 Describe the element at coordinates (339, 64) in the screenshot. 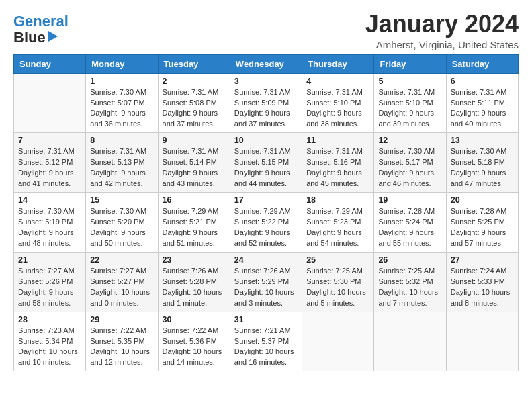

I see `col-header-thursday: Thursday` at that location.